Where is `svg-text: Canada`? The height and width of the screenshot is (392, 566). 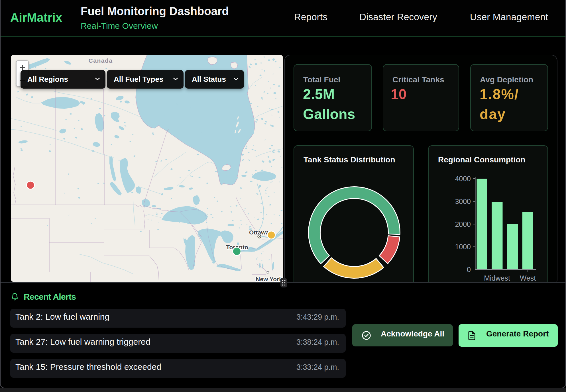
svg-text: Canada is located at coordinates (101, 60).